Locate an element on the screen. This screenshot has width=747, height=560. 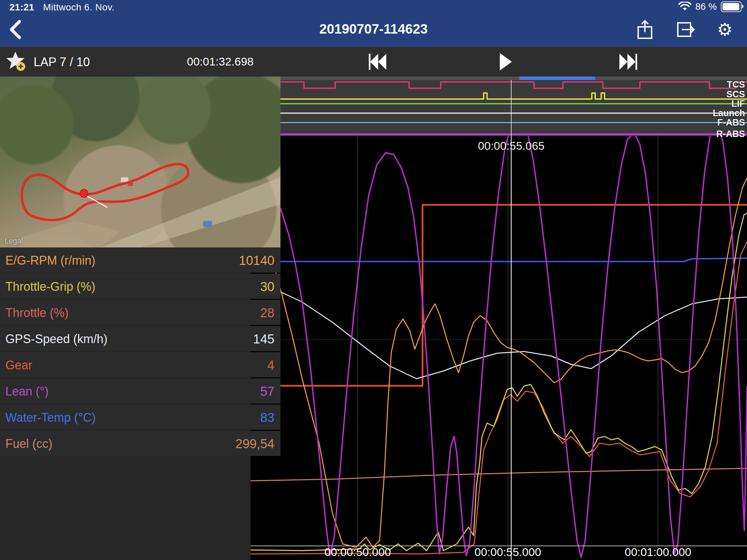
channel-value: 28 is located at coordinates (267, 313).